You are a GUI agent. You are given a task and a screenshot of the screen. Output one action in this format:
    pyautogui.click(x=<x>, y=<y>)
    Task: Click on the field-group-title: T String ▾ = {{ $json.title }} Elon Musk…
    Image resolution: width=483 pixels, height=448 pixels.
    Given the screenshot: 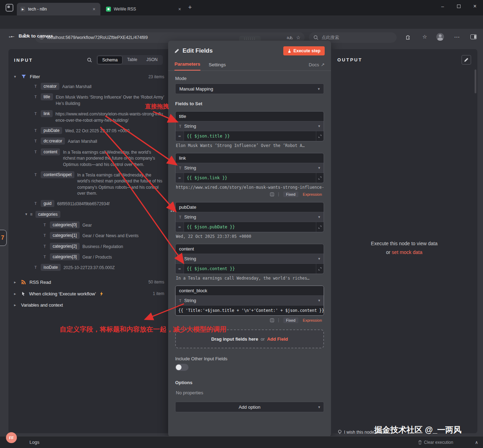 What is the action you would take?
    pyautogui.click(x=250, y=130)
    